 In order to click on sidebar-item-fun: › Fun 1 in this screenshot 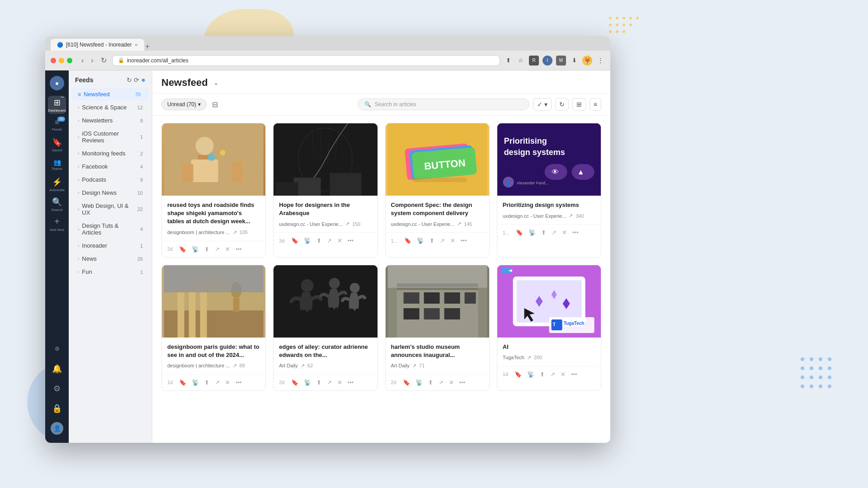, I will do `click(110, 272)`.